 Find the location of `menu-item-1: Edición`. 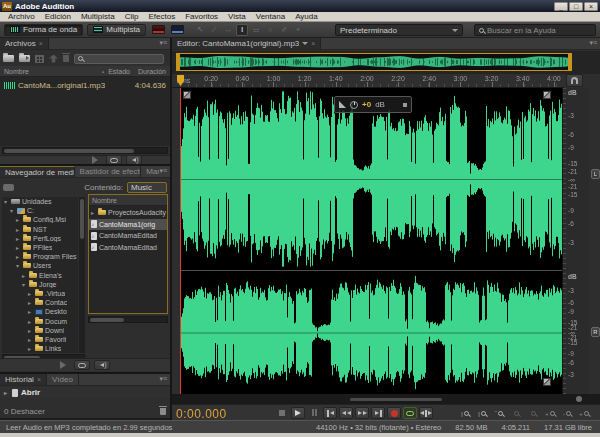

menu-item-1: Edición is located at coordinates (58, 16).